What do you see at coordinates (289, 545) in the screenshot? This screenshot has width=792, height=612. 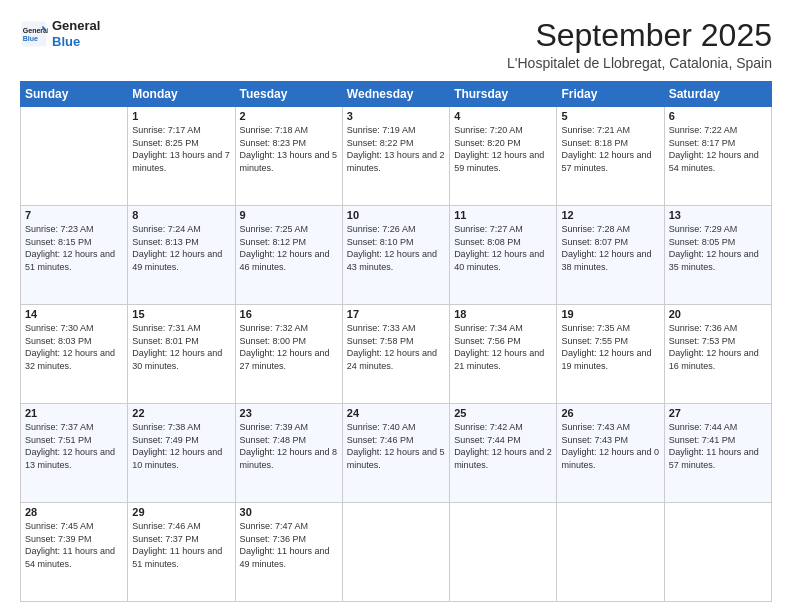 I see `day-info: Sunrise: 7:47 AMSunset: 7:36 PMDaylight:…` at bounding box center [289, 545].